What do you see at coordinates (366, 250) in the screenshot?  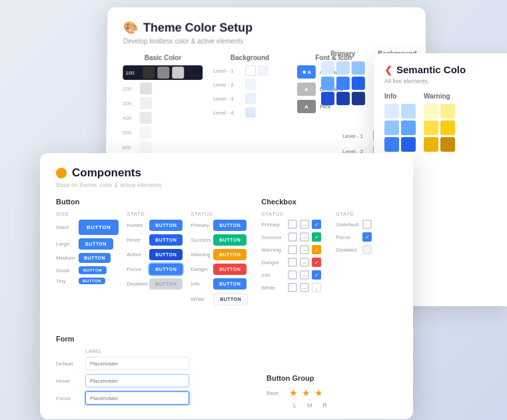 I see `chk-disabled-state-row: Disabled` at bounding box center [366, 250].